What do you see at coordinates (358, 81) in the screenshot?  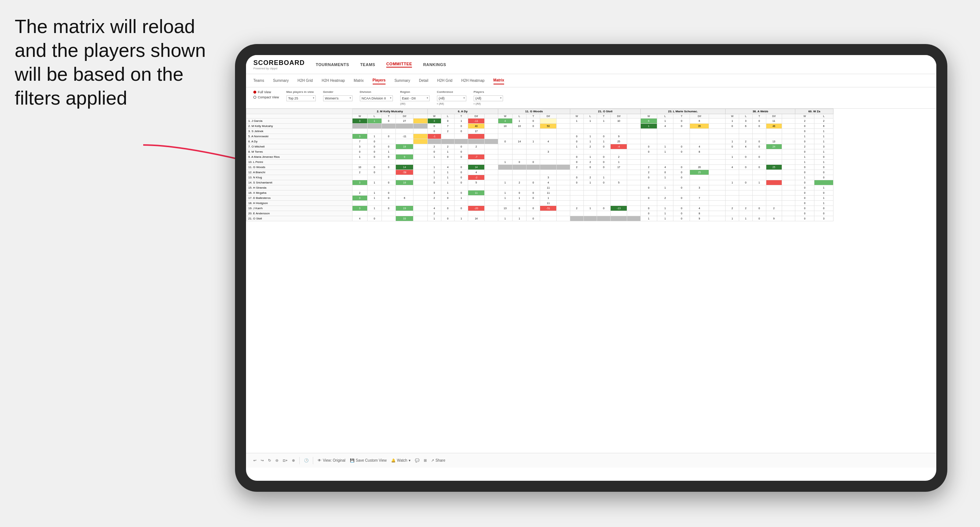 I see `sub-nav-matrix: Matrix` at bounding box center [358, 81].